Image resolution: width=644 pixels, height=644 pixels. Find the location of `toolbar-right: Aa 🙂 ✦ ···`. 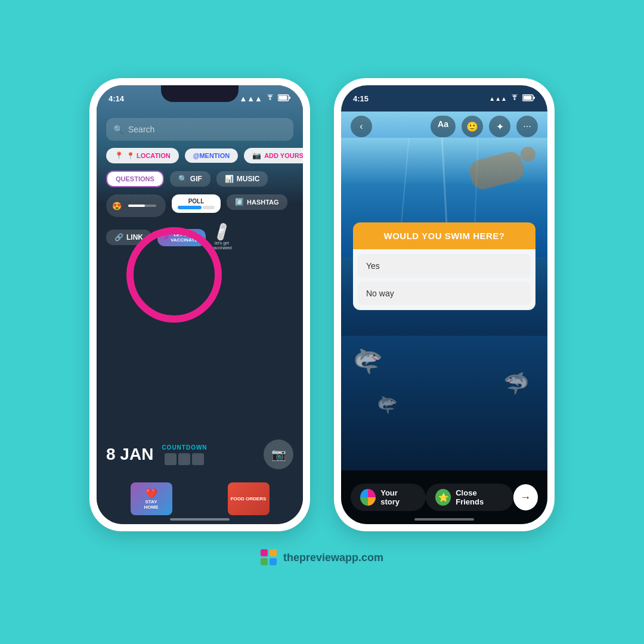

toolbar-right: Aa 🙂 ✦ ··· is located at coordinates (484, 126).